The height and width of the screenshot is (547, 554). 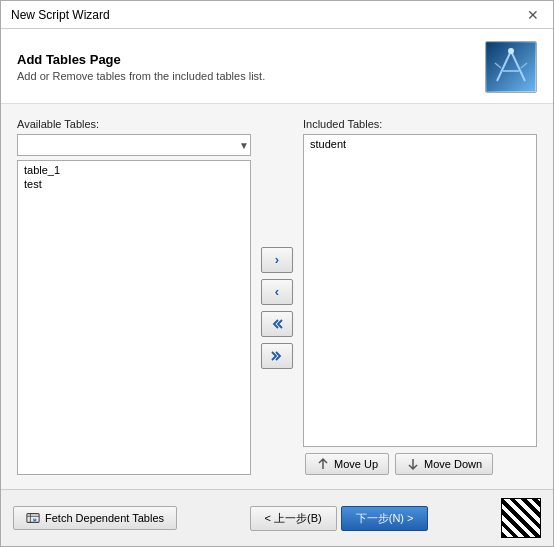 What do you see at coordinates (277, 292) in the screenshot?
I see `move-left-button: ‹` at bounding box center [277, 292].